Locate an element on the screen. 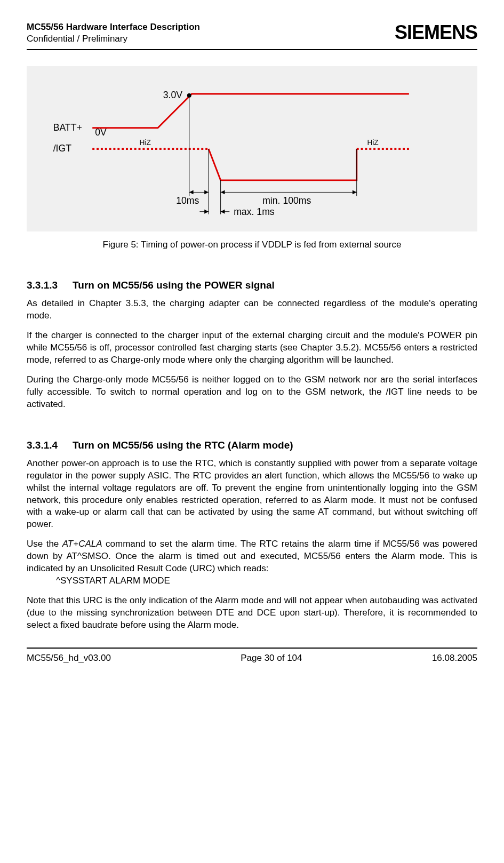 The height and width of the screenshot is (863, 504). arrow-10ms-r is located at coordinates (206, 193).